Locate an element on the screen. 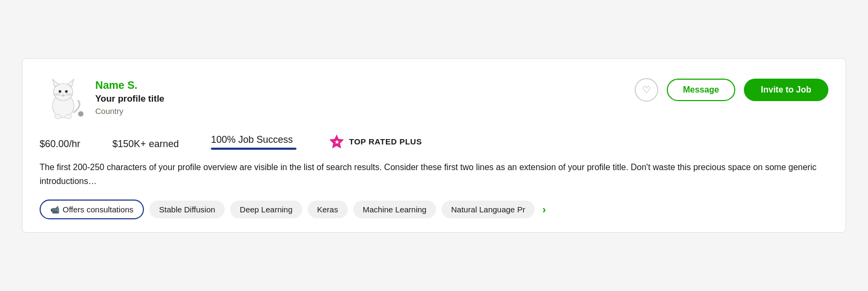 The height and width of the screenshot is (291, 868). skill-label-keras: Keras is located at coordinates (328, 210).